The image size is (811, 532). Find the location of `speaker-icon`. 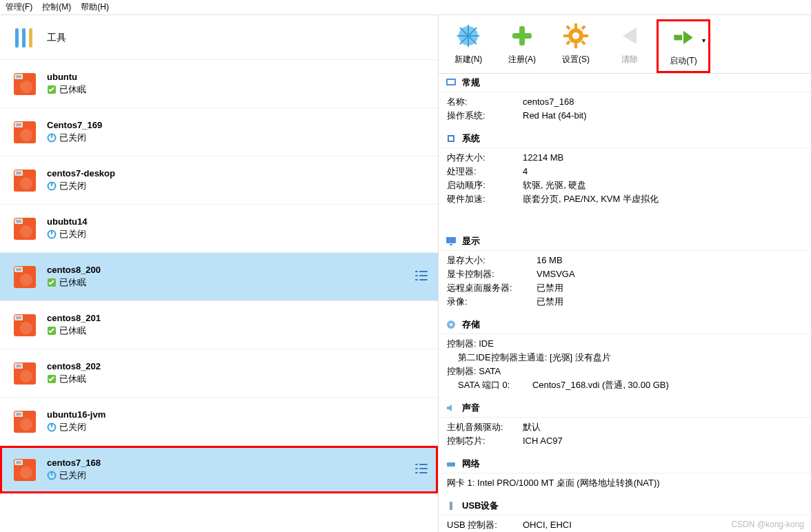

speaker-icon is located at coordinates (451, 408).